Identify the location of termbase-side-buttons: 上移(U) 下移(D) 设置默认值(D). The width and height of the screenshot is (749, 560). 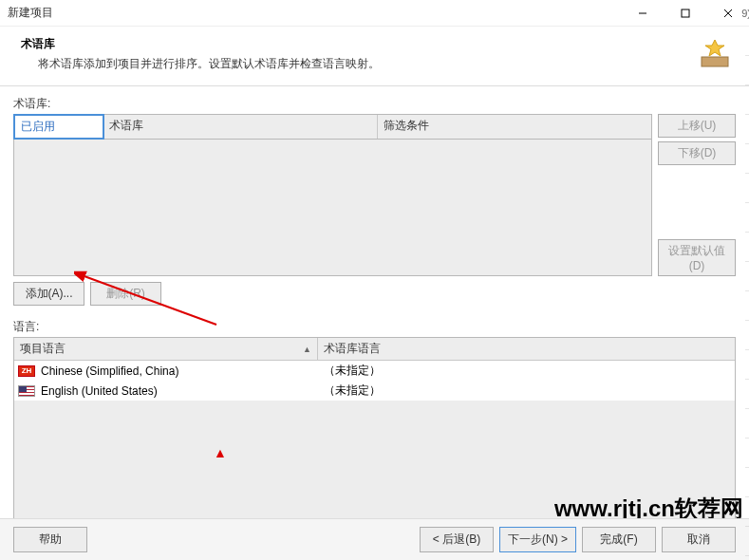
(697, 196).